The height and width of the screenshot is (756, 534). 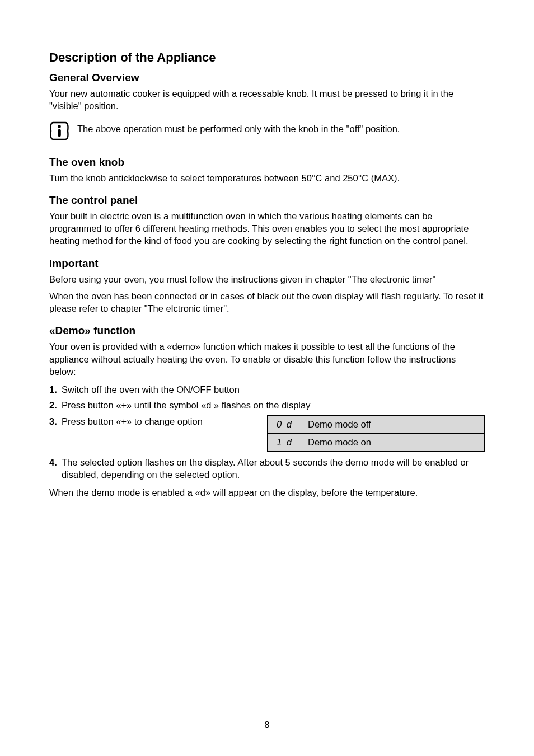 I want to click on option-desc-1d: Demo mode on, so click(x=394, y=442).